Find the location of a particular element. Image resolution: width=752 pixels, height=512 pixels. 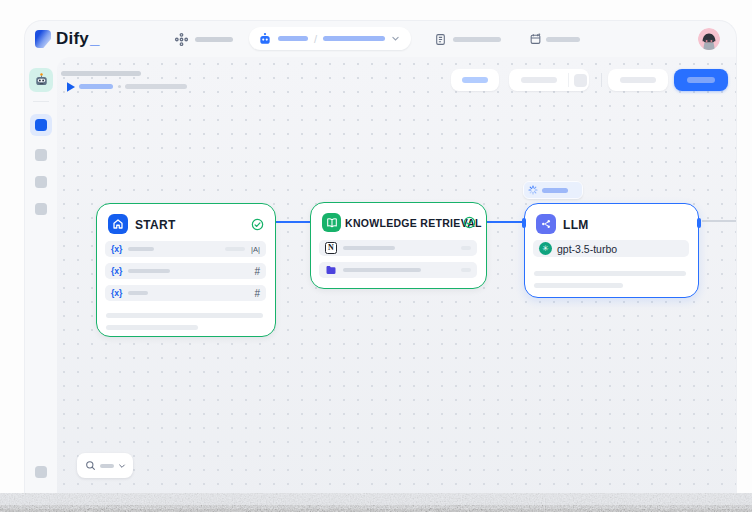

model-name: gpt-3.5-turbo is located at coordinates (587, 249).